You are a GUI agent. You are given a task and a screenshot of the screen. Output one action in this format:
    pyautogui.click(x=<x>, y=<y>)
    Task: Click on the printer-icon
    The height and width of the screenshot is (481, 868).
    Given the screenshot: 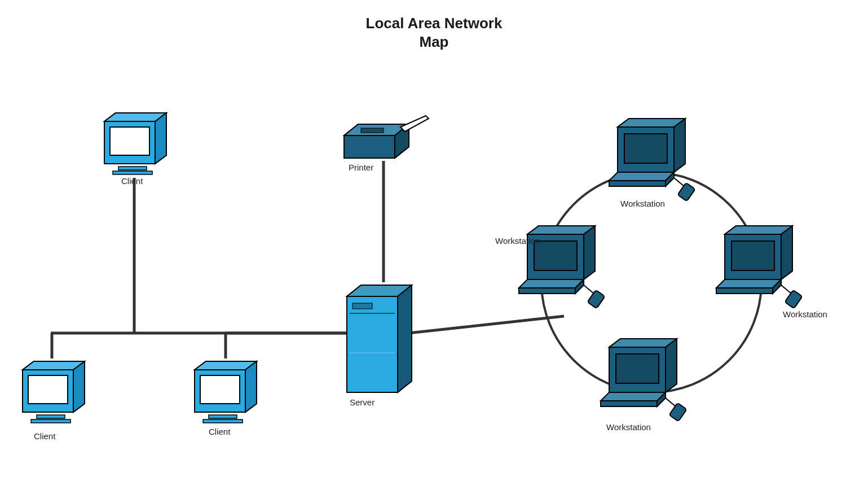 What is the action you would take?
    pyautogui.click(x=386, y=137)
    